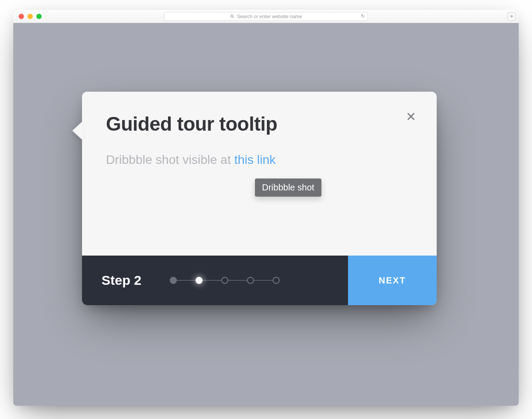 The height and width of the screenshot is (419, 532). I want to click on address-bar-wrap: Search or enter website name ↻, so click(266, 16).